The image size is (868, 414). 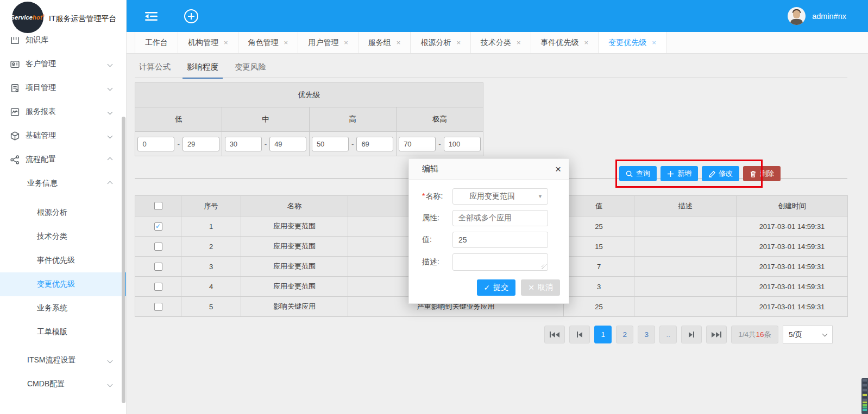 What do you see at coordinates (328, 42) in the screenshot?
I see `tab-user-mgmt: 用户管理×` at bounding box center [328, 42].